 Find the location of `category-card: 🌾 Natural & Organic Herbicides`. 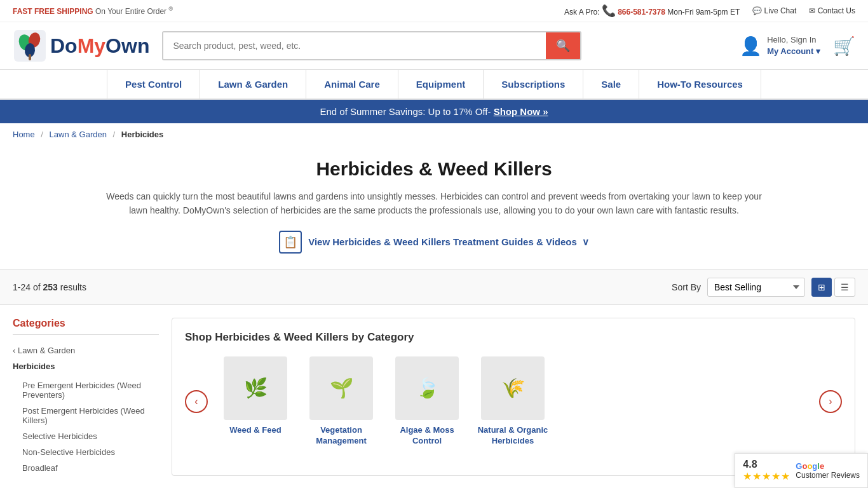

category-card: 🌾 Natural & Organic Herbicides is located at coordinates (513, 402).